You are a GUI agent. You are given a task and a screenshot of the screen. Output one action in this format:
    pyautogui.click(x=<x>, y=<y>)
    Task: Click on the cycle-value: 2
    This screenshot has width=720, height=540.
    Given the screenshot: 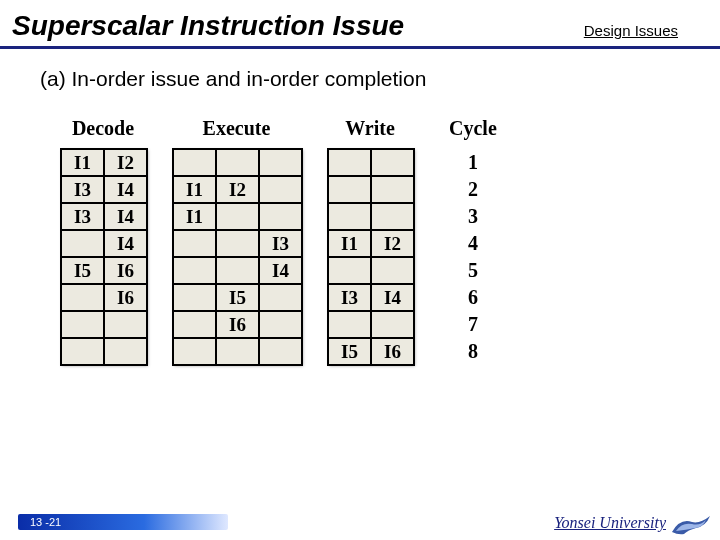 What is the action you would take?
    pyautogui.click(x=473, y=190)
    